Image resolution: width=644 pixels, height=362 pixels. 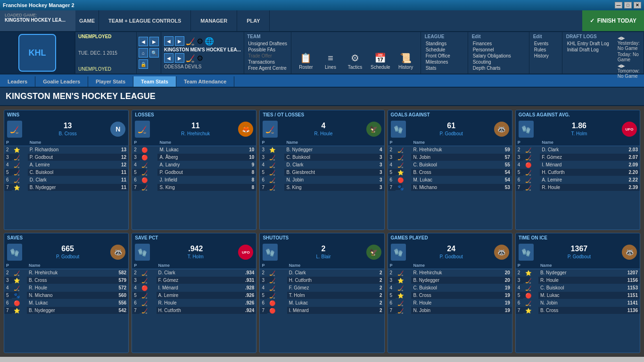 I want to click on player-name: I. Ménard, so click(x=573, y=165).